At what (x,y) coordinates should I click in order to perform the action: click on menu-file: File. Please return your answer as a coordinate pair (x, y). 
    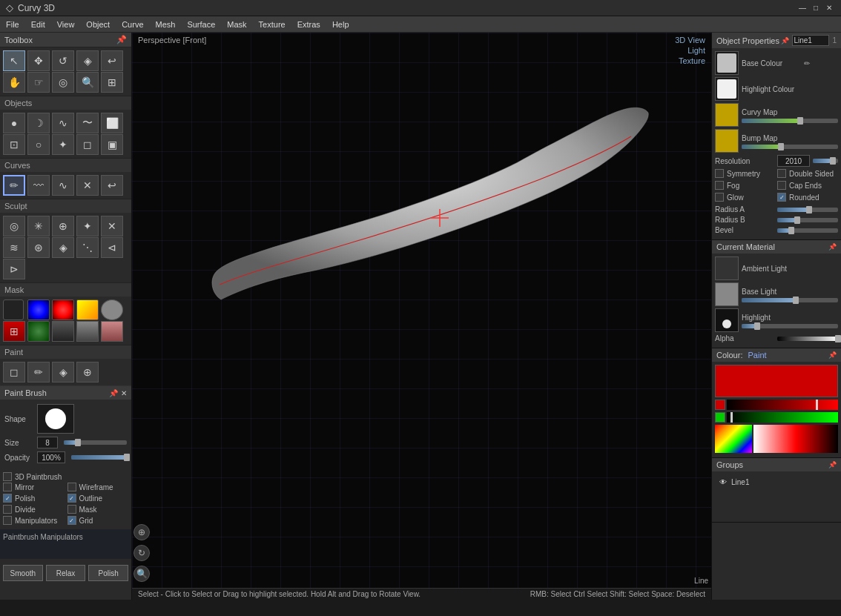
    Looking at the image, I should click on (13, 24).